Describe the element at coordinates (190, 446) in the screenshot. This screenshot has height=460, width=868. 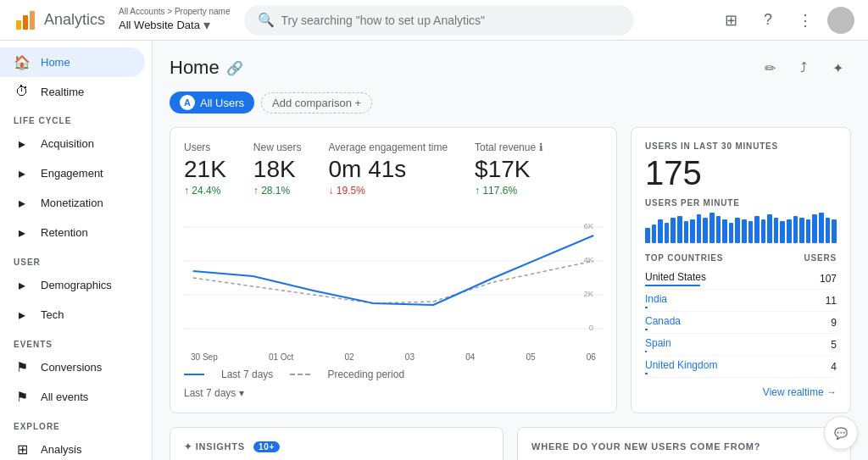
I see `insights-label: ✦` at that location.